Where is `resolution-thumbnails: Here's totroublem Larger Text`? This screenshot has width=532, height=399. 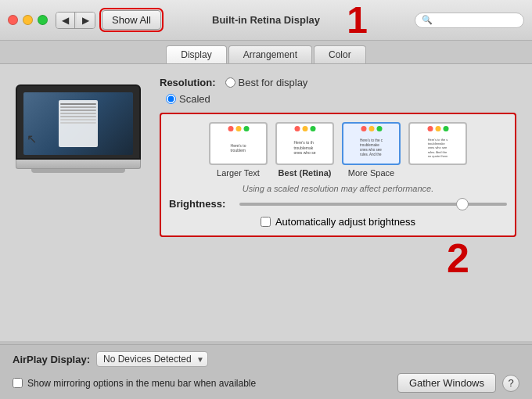 resolution-thumbnails: Here's totroublem Larger Text is located at coordinates (338, 150).